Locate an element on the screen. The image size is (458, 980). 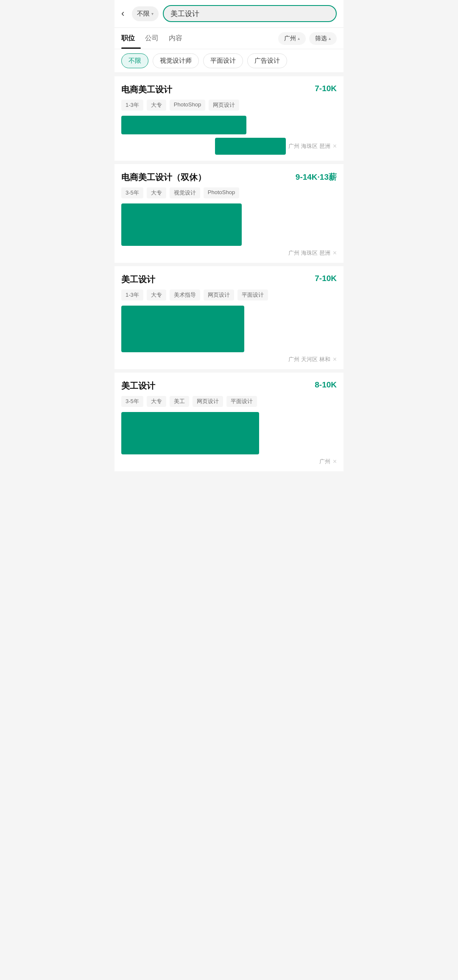
job-header-4: 美工设计 8-10K is located at coordinates (229, 386).